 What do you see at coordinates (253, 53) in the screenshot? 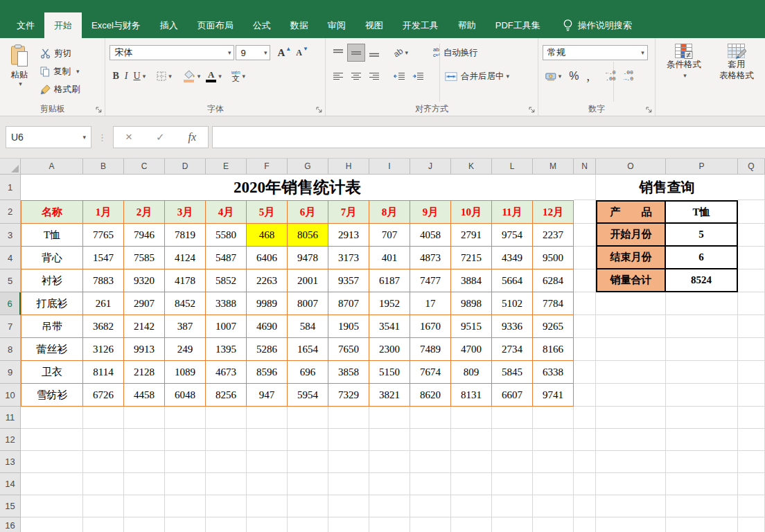
I see `font-size-select: 9▾` at bounding box center [253, 53].